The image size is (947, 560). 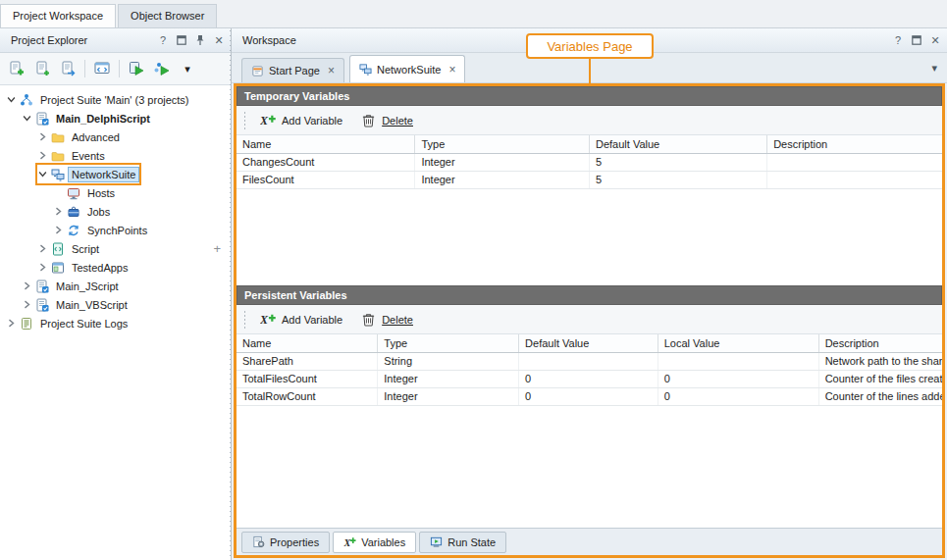 I want to click on tree-item-content: Main_JScript, so click(x=73, y=286).